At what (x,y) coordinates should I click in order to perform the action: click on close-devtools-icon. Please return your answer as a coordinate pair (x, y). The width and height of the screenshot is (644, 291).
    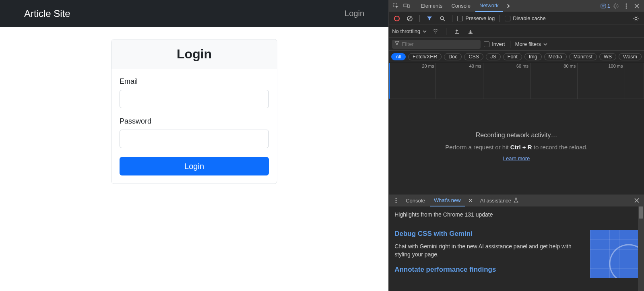
    Looking at the image, I should click on (637, 6).